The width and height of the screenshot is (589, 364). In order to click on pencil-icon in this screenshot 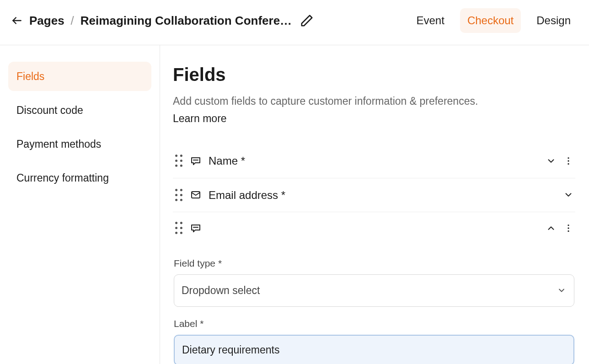, I will do `click(307, 21)`.